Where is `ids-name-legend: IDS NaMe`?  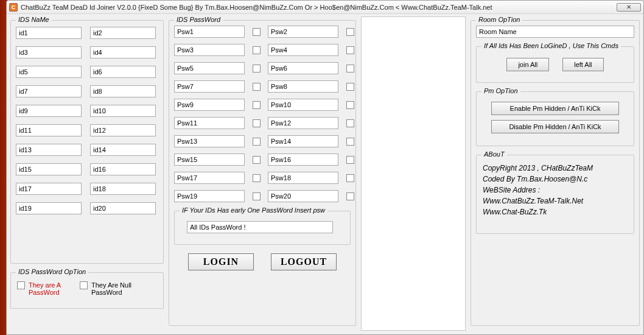 ids-name-legend: IDS NaMe is located at coordinates (34, 19).